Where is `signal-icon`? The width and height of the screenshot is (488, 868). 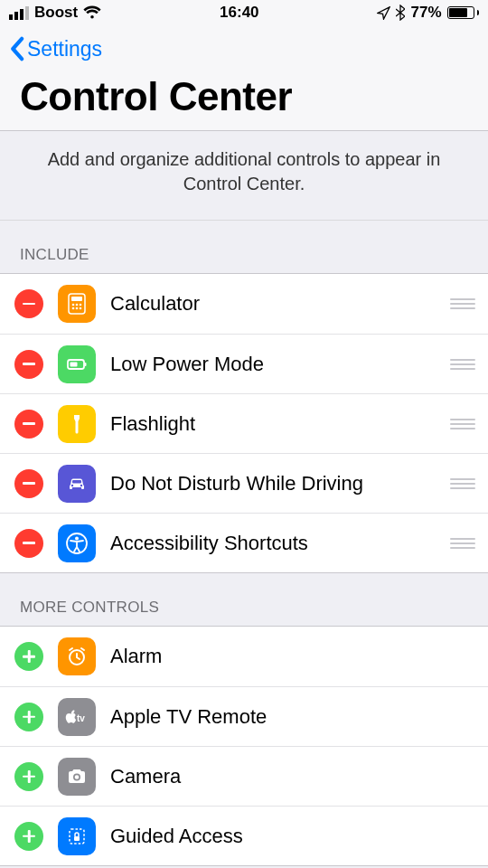 signal-icon is located at coordinates (19, 13).